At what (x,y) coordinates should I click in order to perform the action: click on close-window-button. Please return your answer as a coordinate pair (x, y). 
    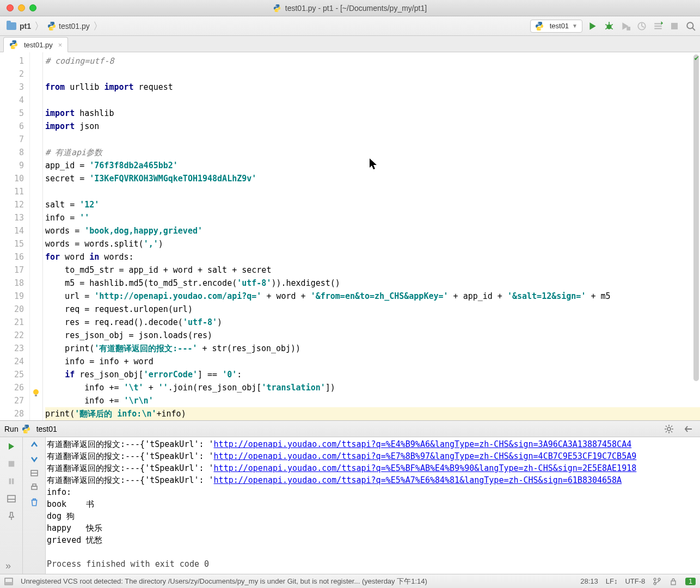
    Looking at the image, I should click on (10, 8).